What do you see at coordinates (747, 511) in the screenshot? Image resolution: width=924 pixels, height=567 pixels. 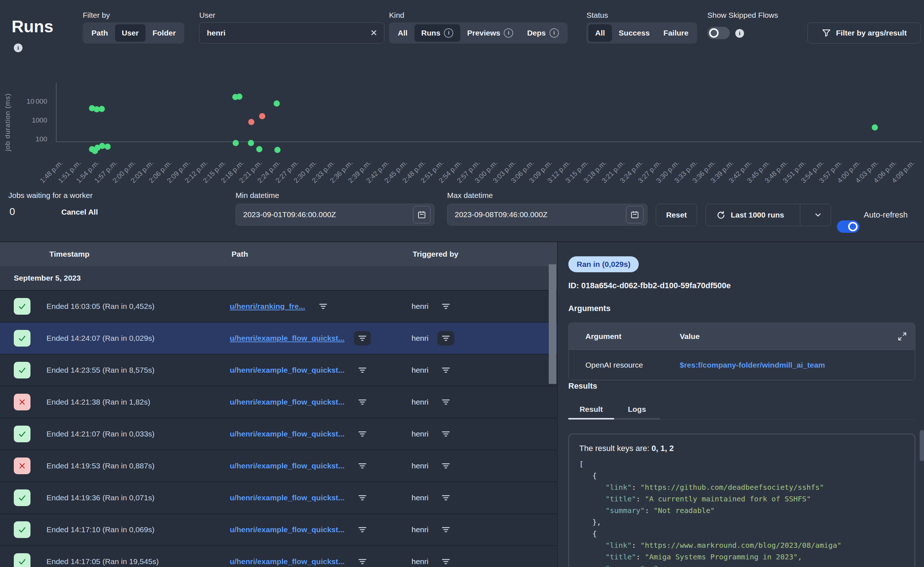 I see `code-line: "summary": "Not readable"` at bounding box center [747, 511].